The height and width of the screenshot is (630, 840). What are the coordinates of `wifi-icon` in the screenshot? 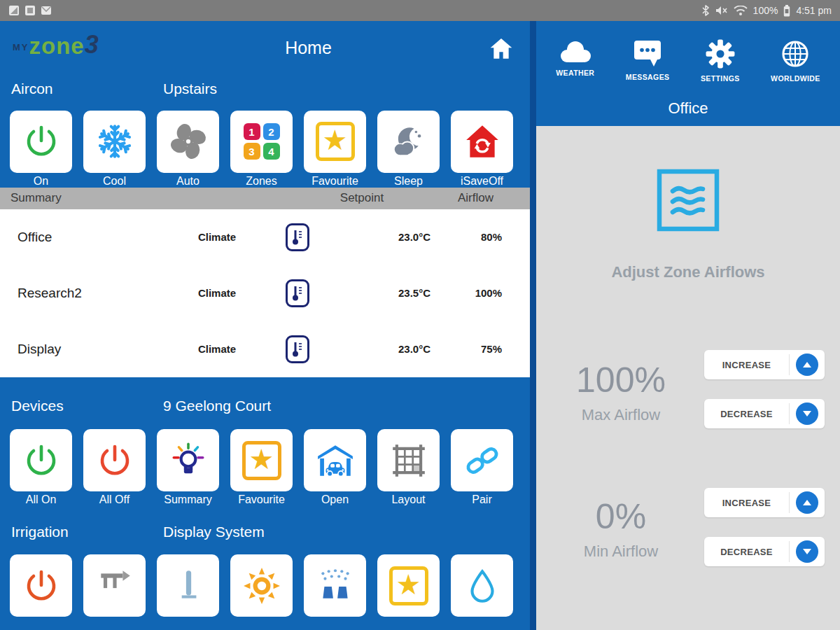 It's located at (741, 11).